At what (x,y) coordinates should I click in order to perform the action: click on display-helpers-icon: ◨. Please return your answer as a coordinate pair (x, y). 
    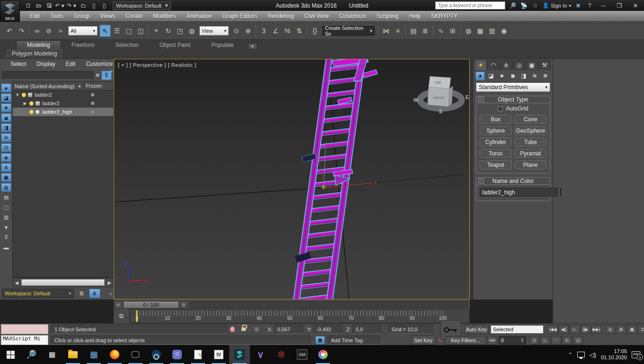
    Looking at the image, I should click on (6, 128).